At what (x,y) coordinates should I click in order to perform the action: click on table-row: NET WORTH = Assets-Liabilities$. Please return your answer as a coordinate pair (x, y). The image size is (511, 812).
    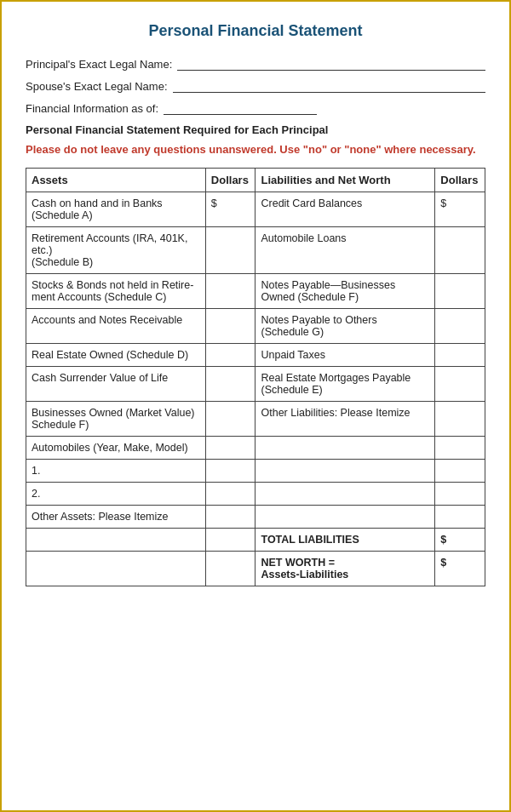
    Looking at the image, I should click on (256, 569).